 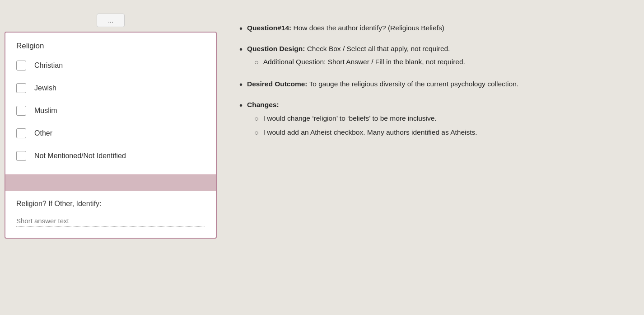 I want to click on sub-list-text-3-0: I would change ‘religion’ to ‘beliefs’ t…, so click(x=350, y=118).